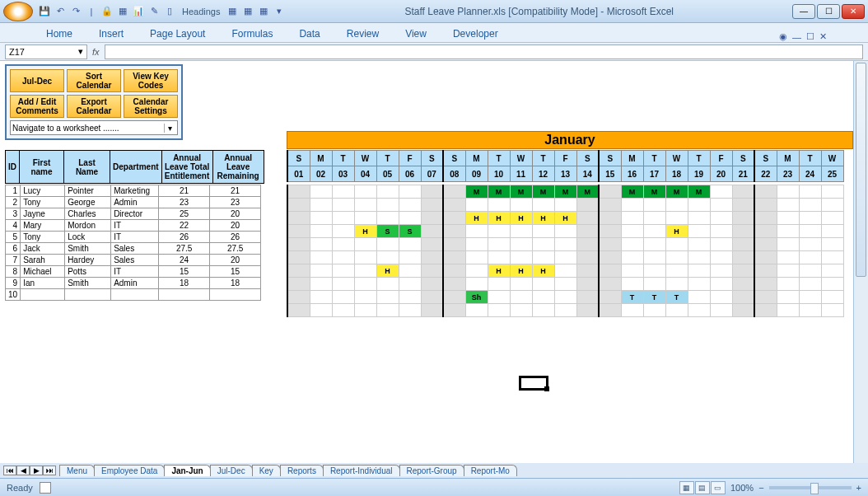 The height and width of the screenshot is (496, 868). I want to click on table-row: 8MichaelPottsIT1515, so click(133, 272).